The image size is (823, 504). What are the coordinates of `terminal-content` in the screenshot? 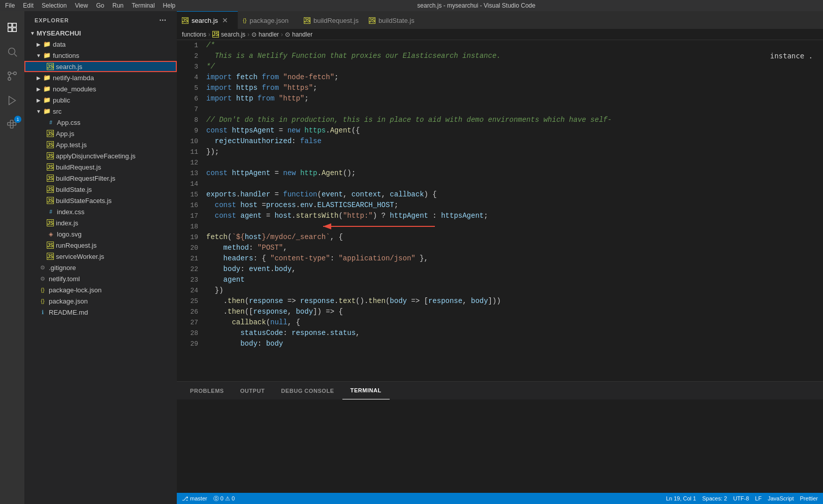 It's located at (500, 446).